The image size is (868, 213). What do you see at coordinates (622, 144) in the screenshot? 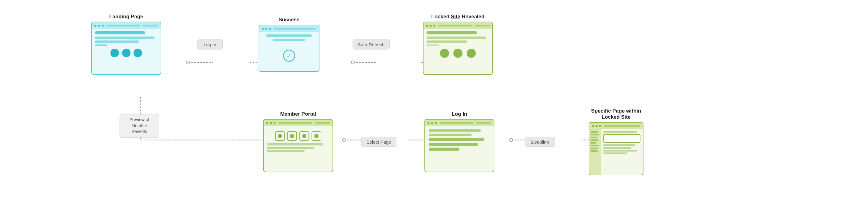
I see `specific-page-main` at bounding box center [622, 144].